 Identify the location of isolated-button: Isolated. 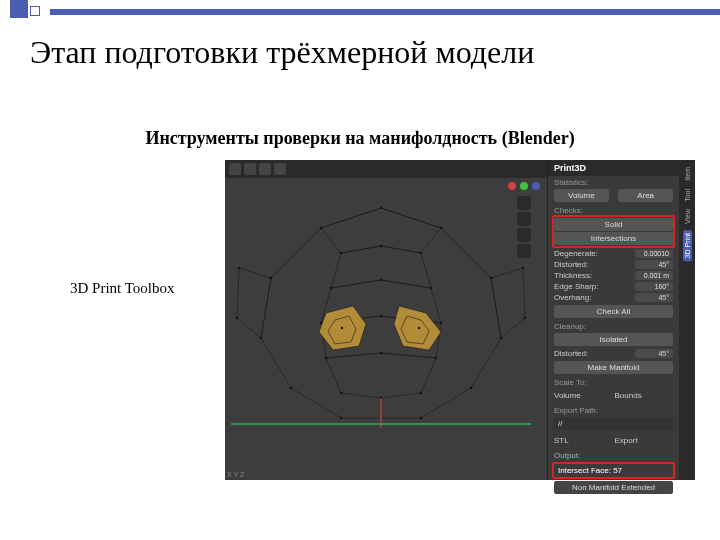
(614, 340).